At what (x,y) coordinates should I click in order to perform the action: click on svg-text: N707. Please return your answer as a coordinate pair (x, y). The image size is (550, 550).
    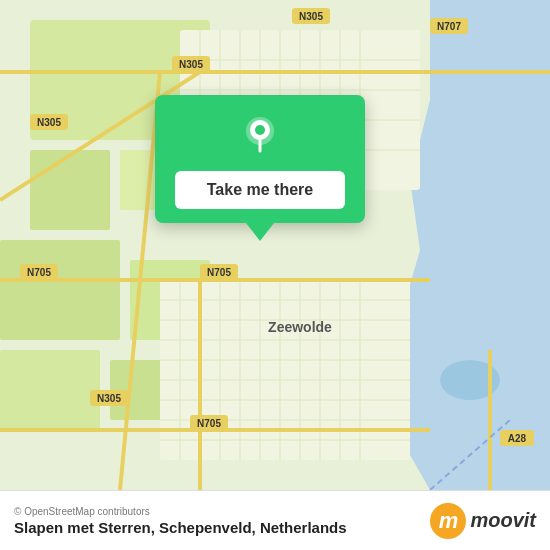
    Looking at the image, I should click on (449, 26).